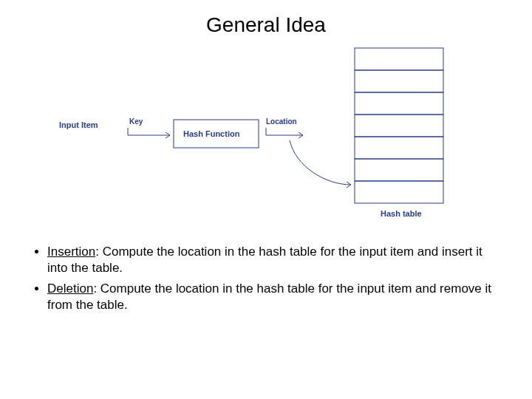 The height and width of the screenshot is (399, 532). I want to click on bullet-insertion-text: : Compute the location in the hash table…, so click(265, 260).